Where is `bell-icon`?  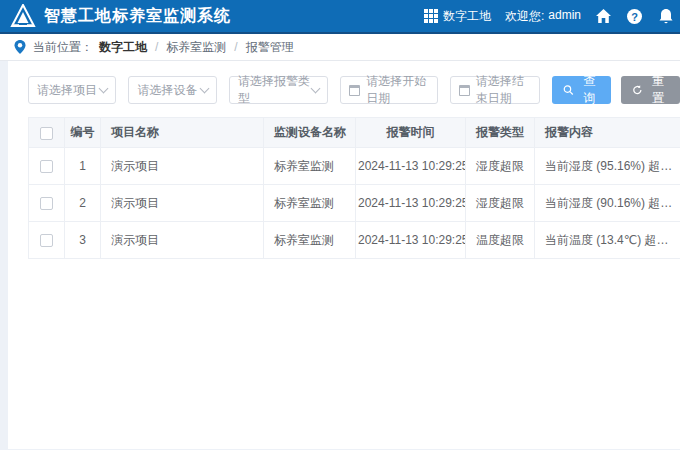
bell-icon is located at coordinates (666, 16).